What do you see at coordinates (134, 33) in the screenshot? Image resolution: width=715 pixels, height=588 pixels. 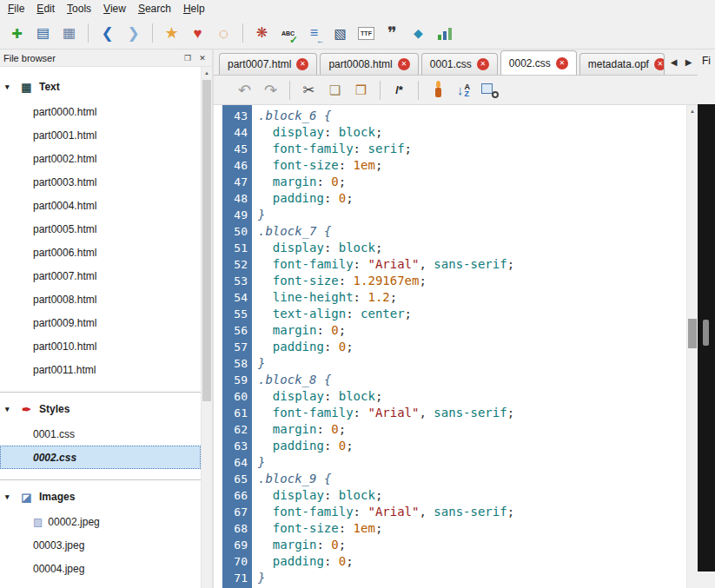 I see `forward-icon: ❯` at bounding box center [134, 33].